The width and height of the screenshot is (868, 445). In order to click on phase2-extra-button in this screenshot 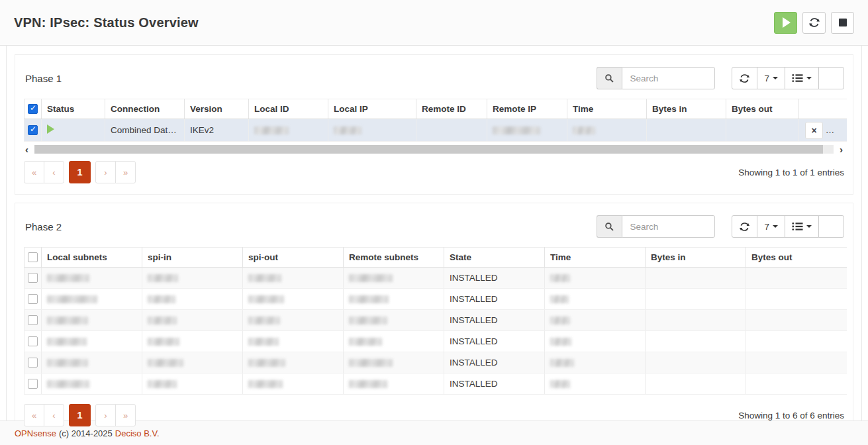, I will do `click(832, 226)`.